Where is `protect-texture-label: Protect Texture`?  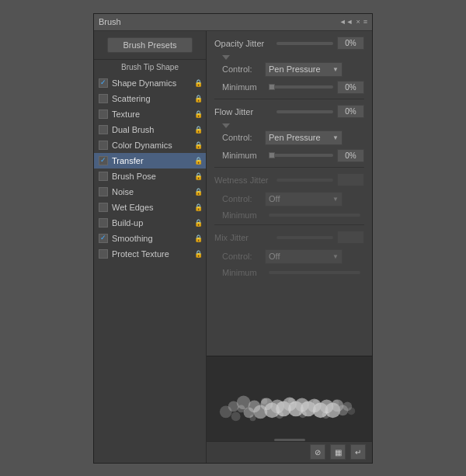 protect-texture-label: Protect Texture is located at coordinates (152, 254).